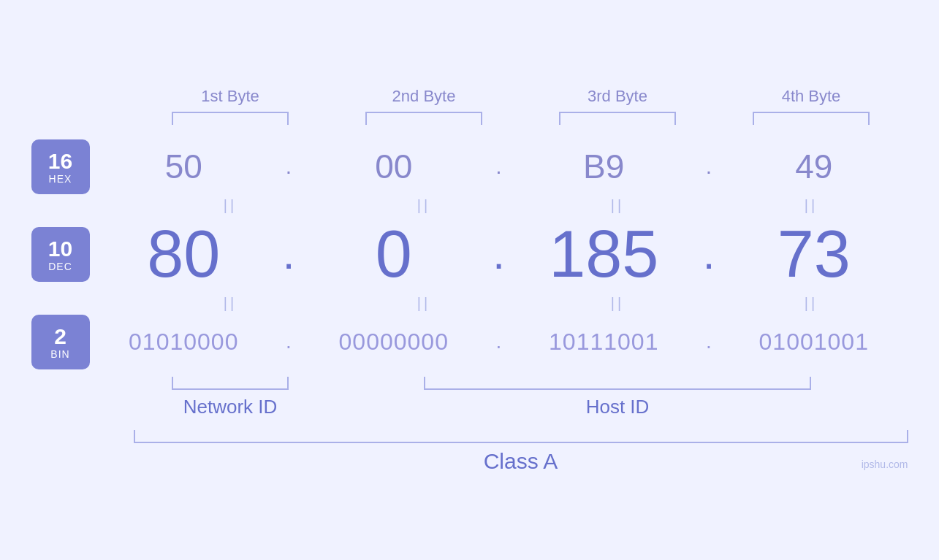 Image resolution: width=939 pixels, height=560 pixels. Describe the element at coordinates (521, 96) in the screenshot. I see `byte-headers: 1st Byte 2nd Byte 3rd Byte 4th Byte` at that location.